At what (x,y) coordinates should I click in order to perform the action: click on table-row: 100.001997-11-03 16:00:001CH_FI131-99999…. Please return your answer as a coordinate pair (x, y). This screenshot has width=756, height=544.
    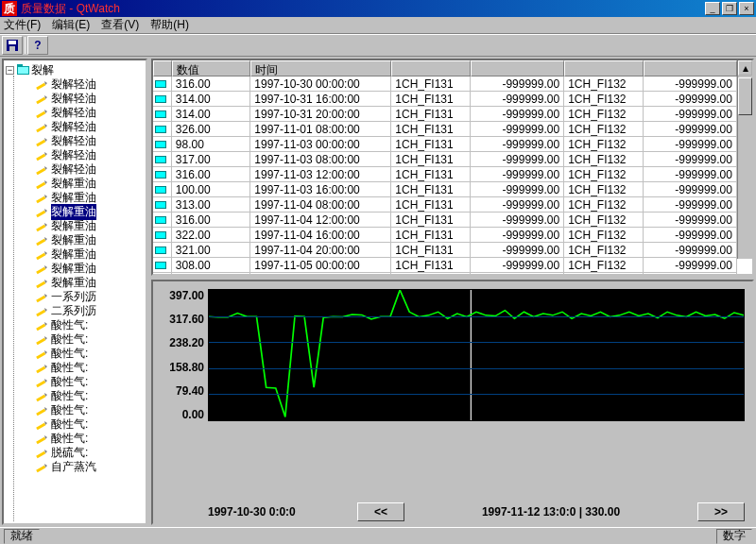
    Looking at the image, I should click on (445, 190).